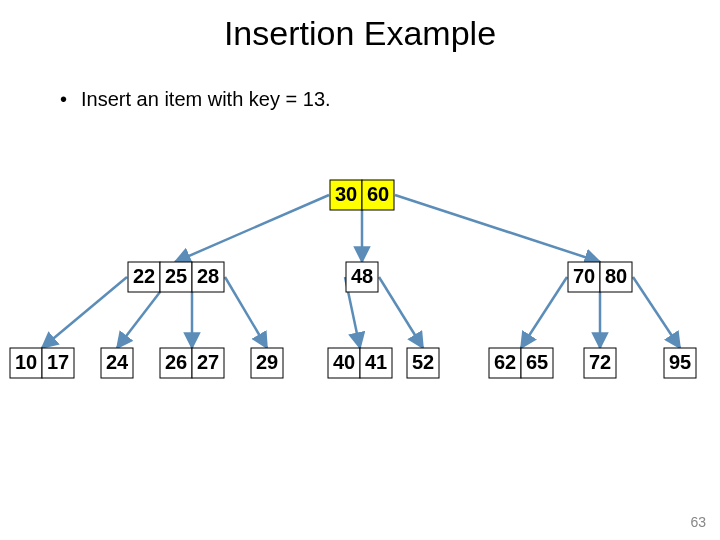 This screenshot has width=720, height=540. Describe the element at coordinates (118, 362) in the screenshot. I see `key: 24` at that location.